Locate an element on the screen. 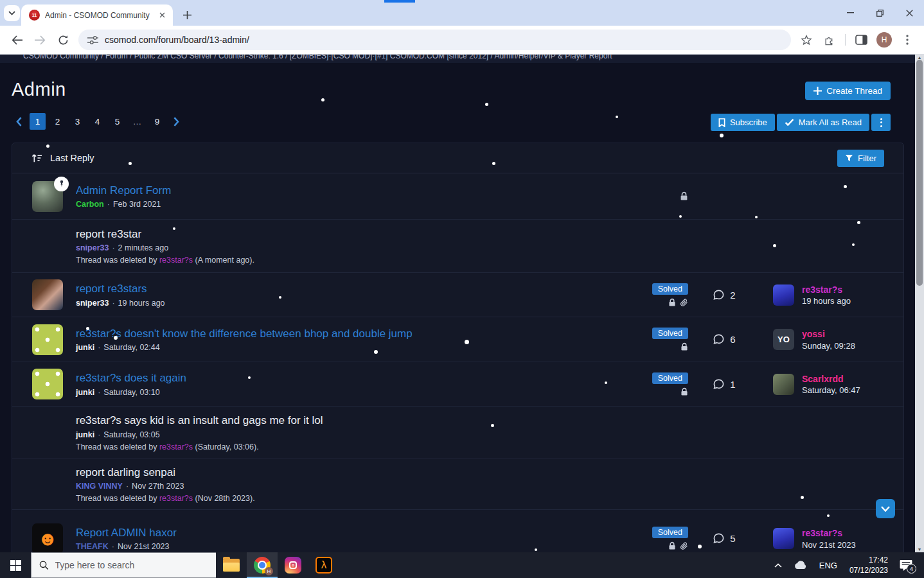 The height and width of the screenshot is (578, 924). thread-title-link: re3star?s doesn't know the difference be… is located at coordinates (347, 334).